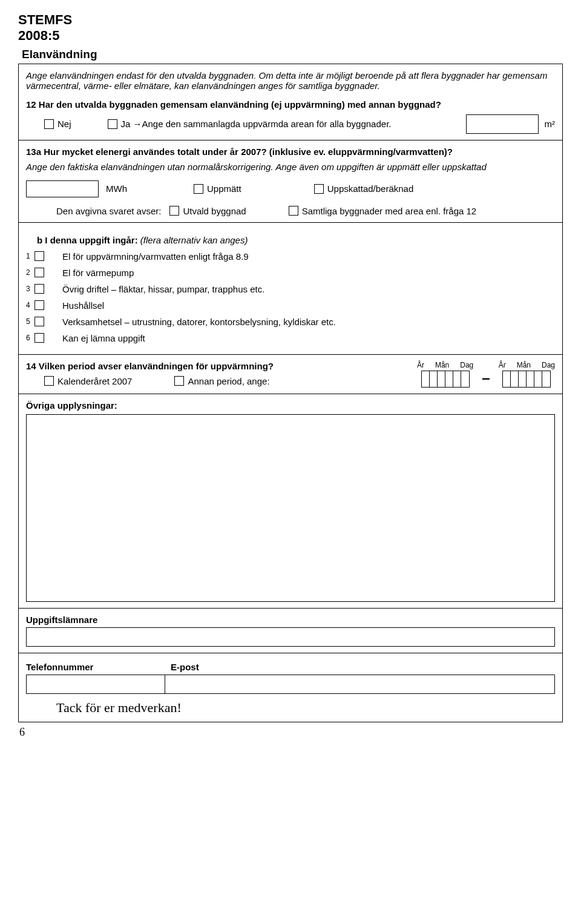  Describe the element at coordinates (485, 378) in the screenshot. I see `date-dash: –` at that location.